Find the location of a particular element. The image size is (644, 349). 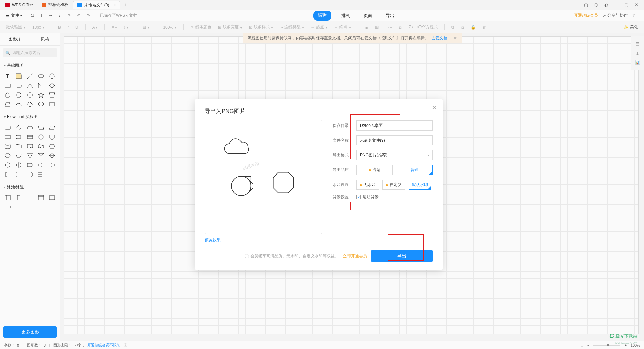

filename-input: 未命名文件(9) is located at coordinates (394, 140).